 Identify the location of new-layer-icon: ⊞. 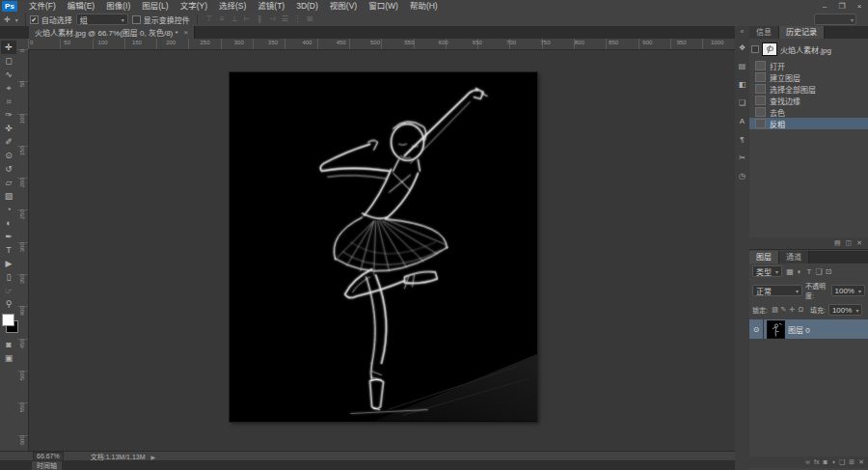
(852, 462).